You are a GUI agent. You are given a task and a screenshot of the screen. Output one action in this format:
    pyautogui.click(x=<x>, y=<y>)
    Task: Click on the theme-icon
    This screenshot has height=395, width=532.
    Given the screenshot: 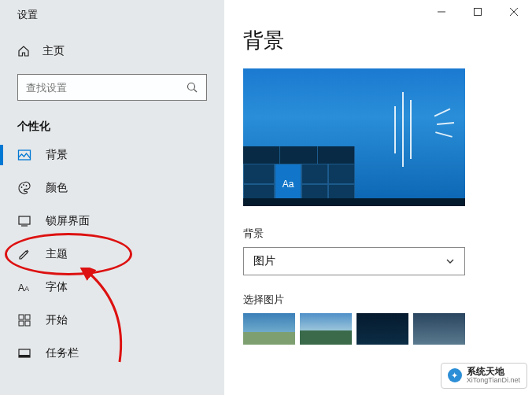 What is the action you would take?
    pyautogui.click(x=24, y=254)
    